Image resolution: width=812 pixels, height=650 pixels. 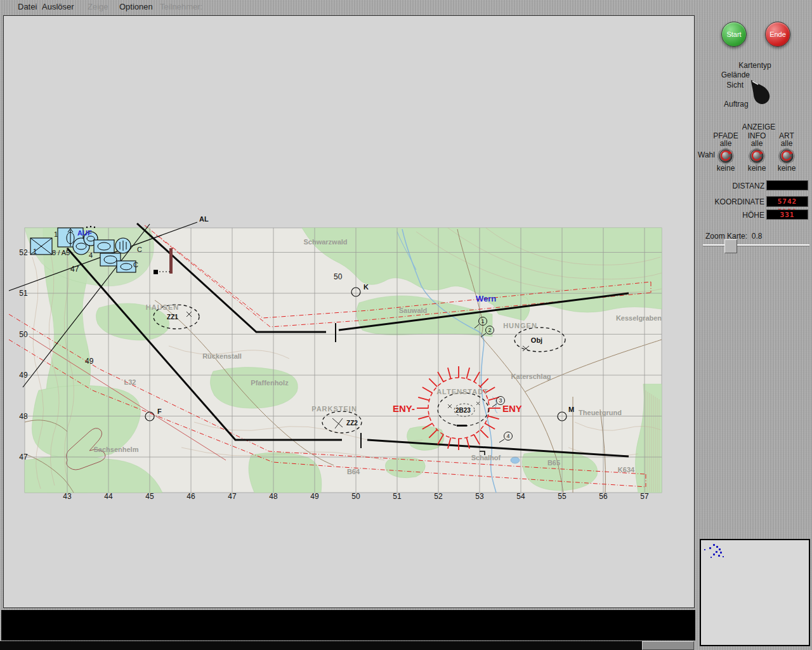 What do you see at coordinates (668, 646) in the screenshot?
I see `horizontal-scrollbar-thumb` at bounding box center [668, 646].